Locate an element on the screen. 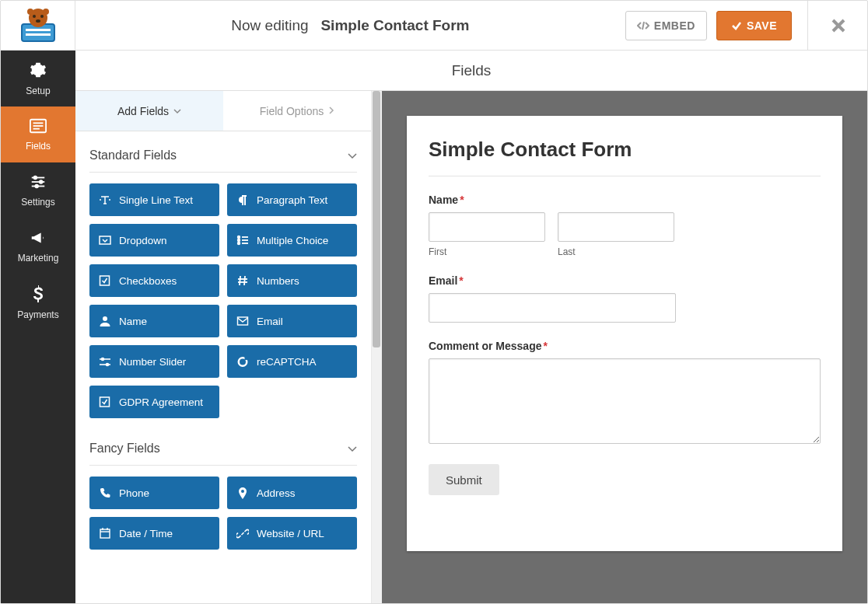  submit-button: Submit is located at coordinates (464, 480).